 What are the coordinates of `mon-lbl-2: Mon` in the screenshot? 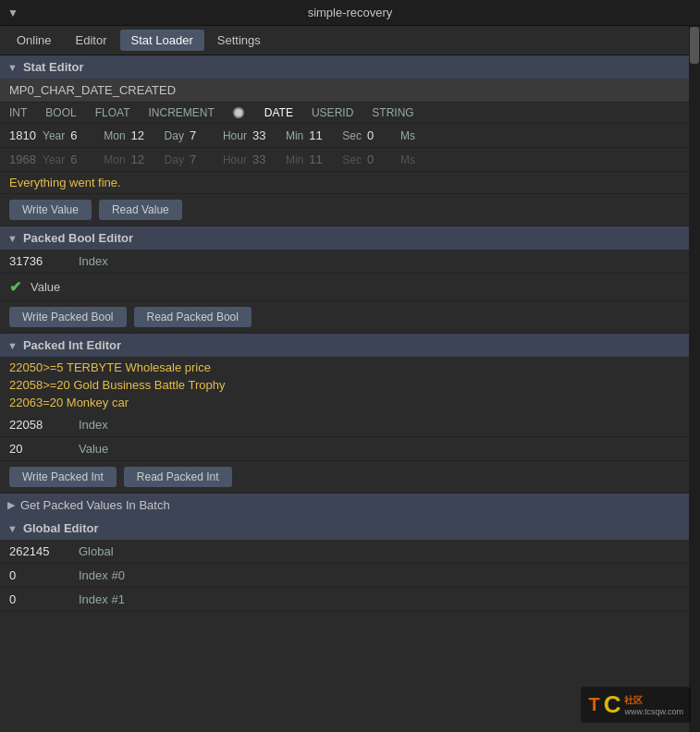 It's located at (115, 160).